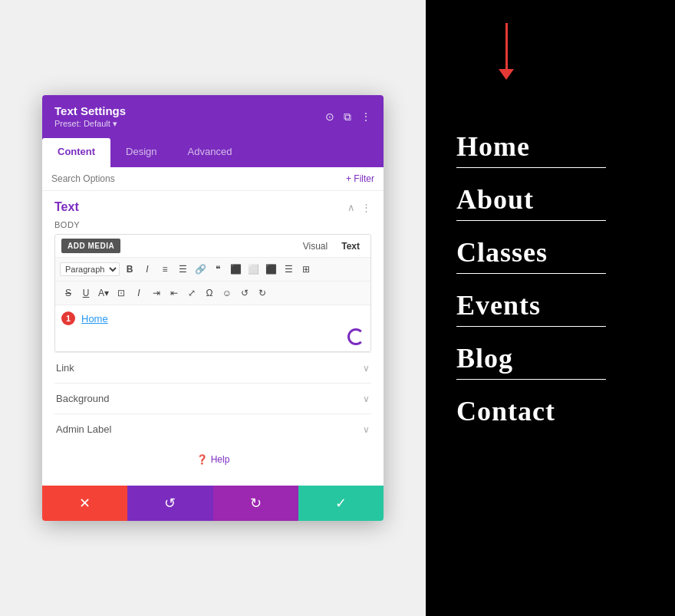 The image size is (675, 616). I want to click on admin-label-chevron: ∨, so click(367, 430).